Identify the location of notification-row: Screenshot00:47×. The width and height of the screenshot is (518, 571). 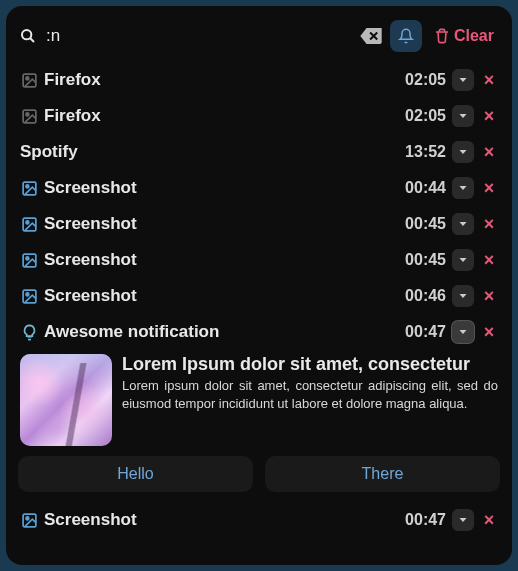
(259, 520).